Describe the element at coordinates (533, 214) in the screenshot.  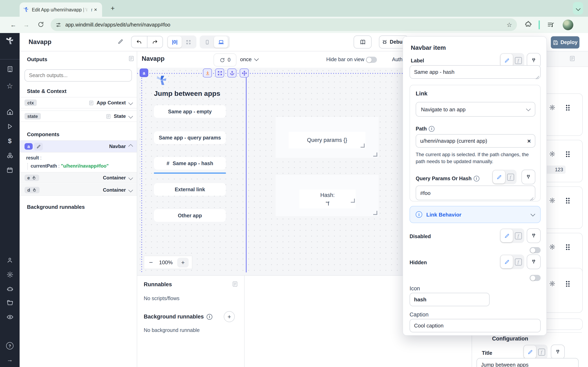
I see `chevron-down-icon` at that location.